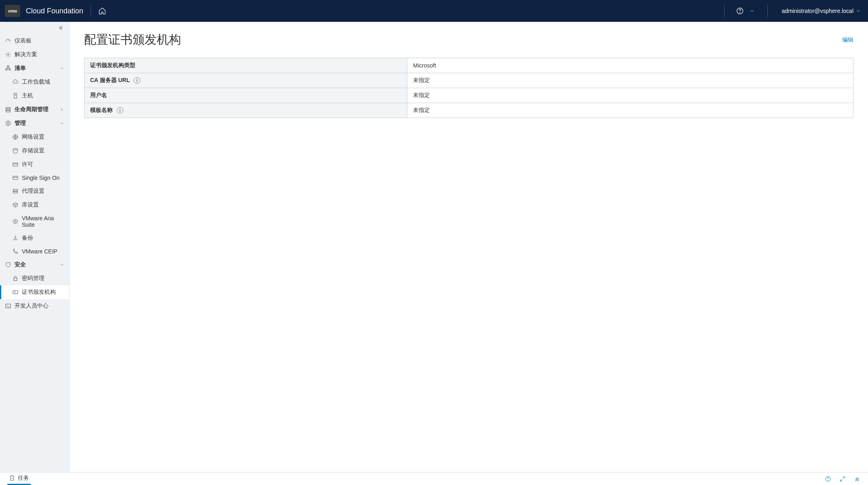  What do you see at coordinates (40, 251) in the screenshot?
I see `sidebar-item-label: VMware CEIP` at bounding box center [40, 251].